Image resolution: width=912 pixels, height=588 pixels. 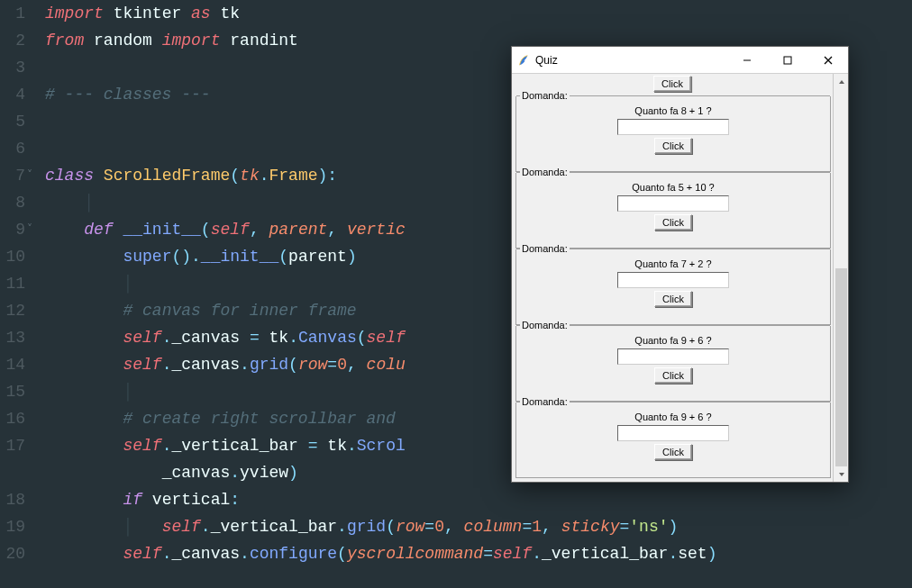 I want to click on line-number: 19, so click(x=23, y=527).